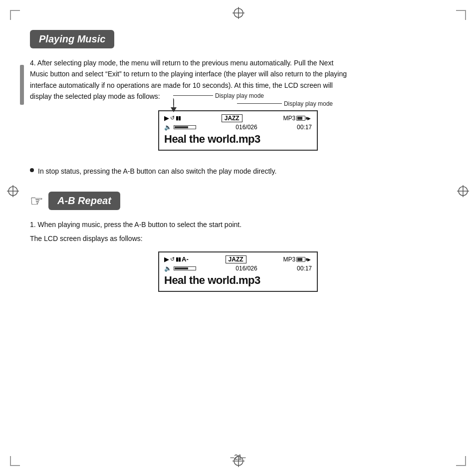 The width and height of the screenshot is (476, 476). What do you see at coordinates (238, 259) in the screenshot?
I see `lcd-top-row-2: ▶ ↺ ▮▮ A- JAZZ MP3 ►` at bounding box center [238, 259].